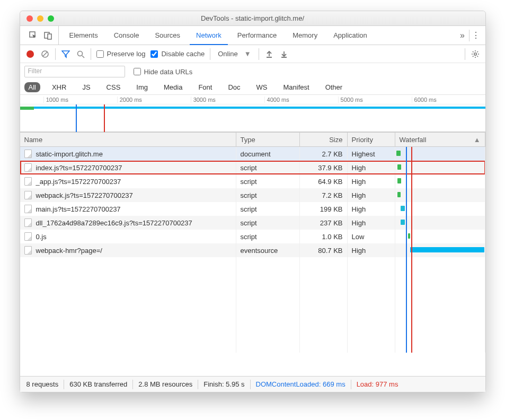 This screenshot has width=505, height=420. What do you see at coordinates (253, 36) in the screenshot?
I see `tabs-row: ElementsConsoleSourcesNetworkPerformance…` at bounding box center [253, 36].